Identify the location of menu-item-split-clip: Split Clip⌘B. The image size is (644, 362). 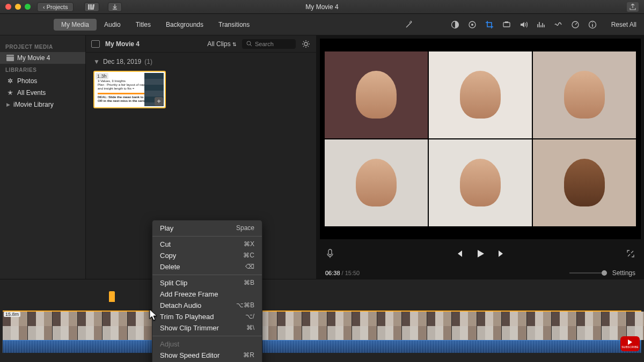
(207, 283).